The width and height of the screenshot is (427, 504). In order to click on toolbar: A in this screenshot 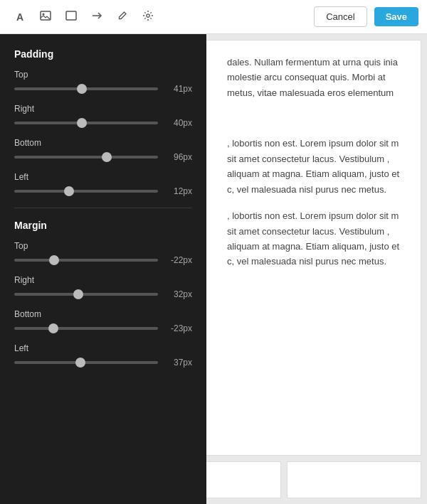, I will do `click(214, 17)`.